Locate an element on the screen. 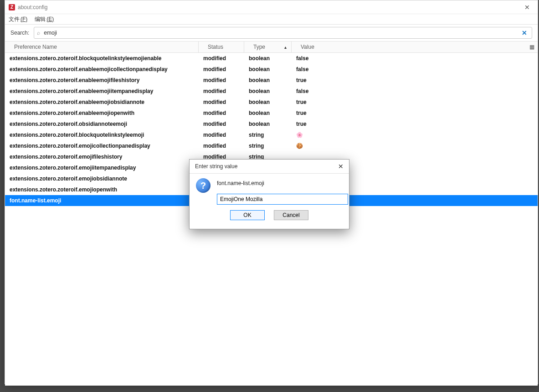  search-icon: ⌕ is located at coordinates (38, 33).